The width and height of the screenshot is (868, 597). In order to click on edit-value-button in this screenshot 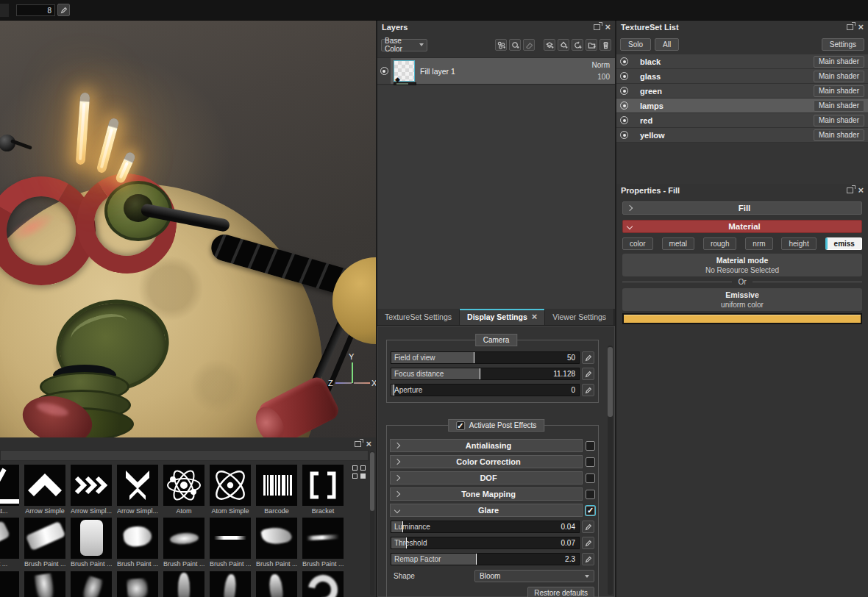, I will do `click(63, 10)`.